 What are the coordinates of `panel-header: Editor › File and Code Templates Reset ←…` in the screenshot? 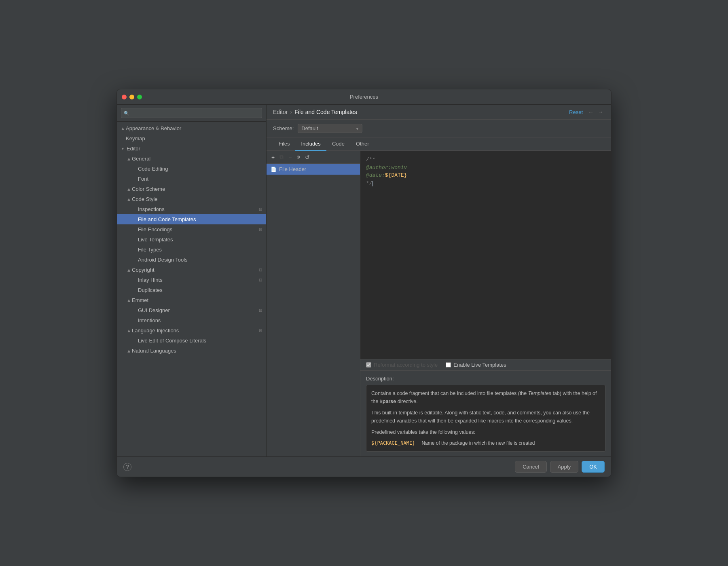 It's located at (439, 112).